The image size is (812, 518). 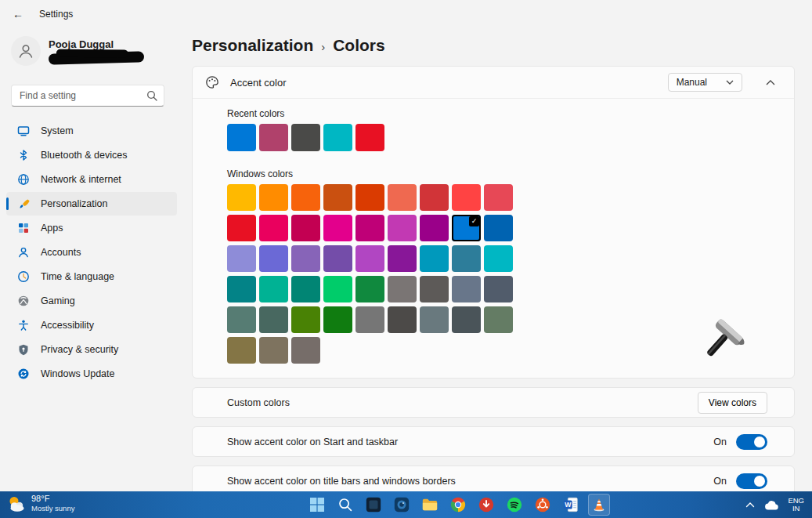 What do you see at coordinates (305, 320) in the screenshot?
I see `color-swatch-meadow-green` at bounding box center [305, 320].